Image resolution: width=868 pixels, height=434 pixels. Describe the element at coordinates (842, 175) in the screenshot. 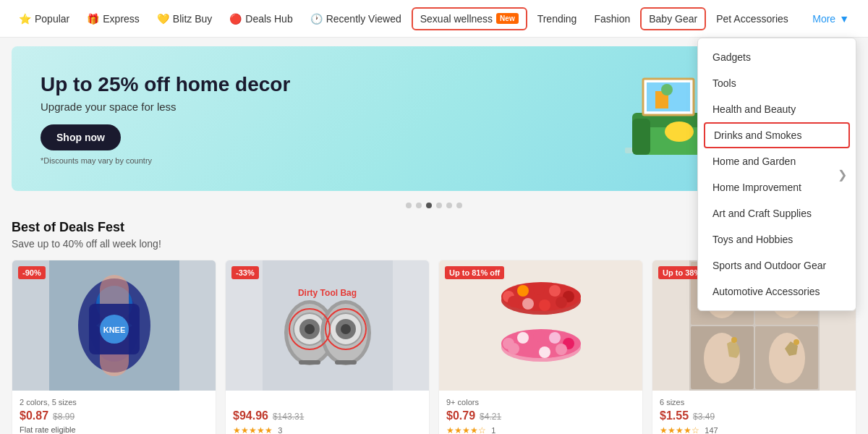

I see `chevron-right-icon: ❯` at that location.